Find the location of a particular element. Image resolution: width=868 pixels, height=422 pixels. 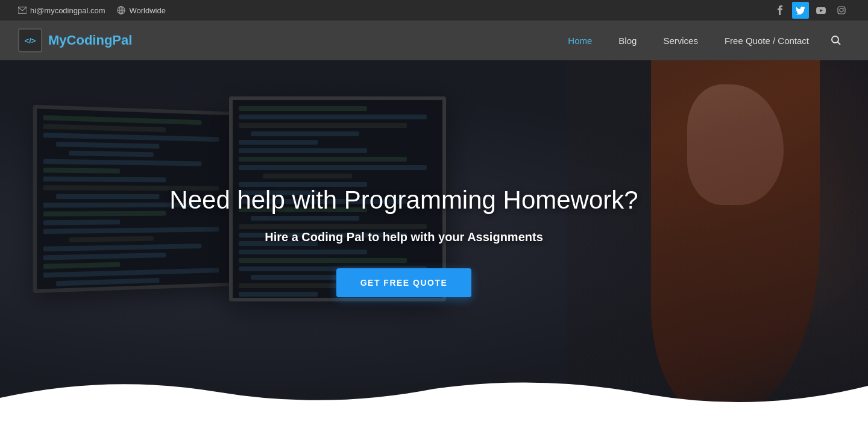

nav-blog: Blog is located at coordinates (627, 40).